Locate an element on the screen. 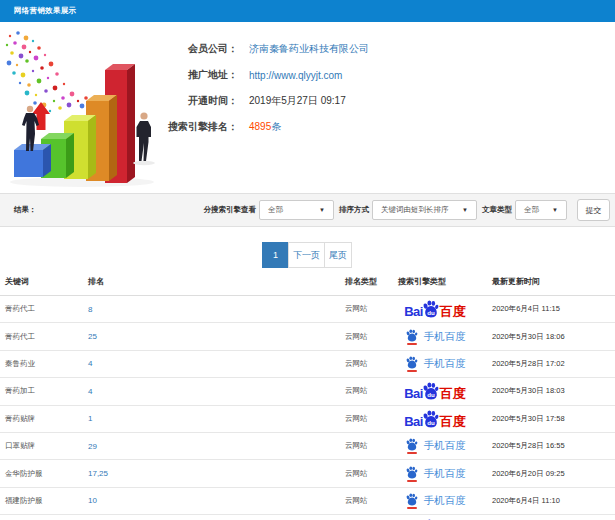  rank-value: 1 is located at coordinates (90, 418).